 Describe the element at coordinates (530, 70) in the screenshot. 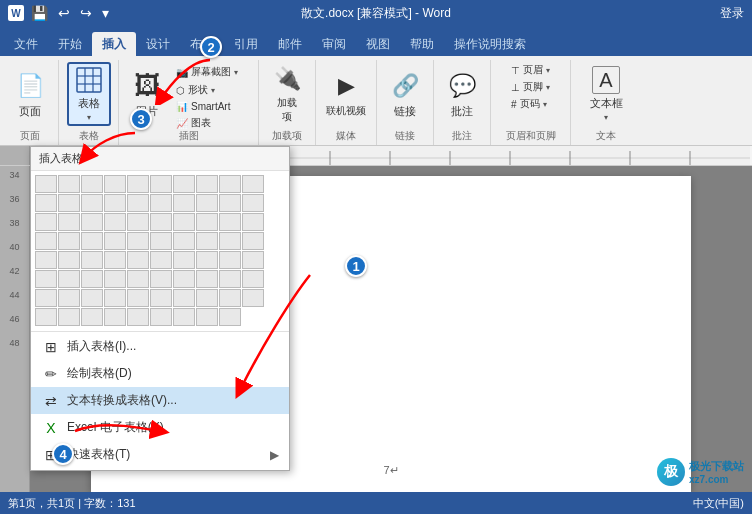

I see `header-button: ⊤ 页眉 ▾` at that location.